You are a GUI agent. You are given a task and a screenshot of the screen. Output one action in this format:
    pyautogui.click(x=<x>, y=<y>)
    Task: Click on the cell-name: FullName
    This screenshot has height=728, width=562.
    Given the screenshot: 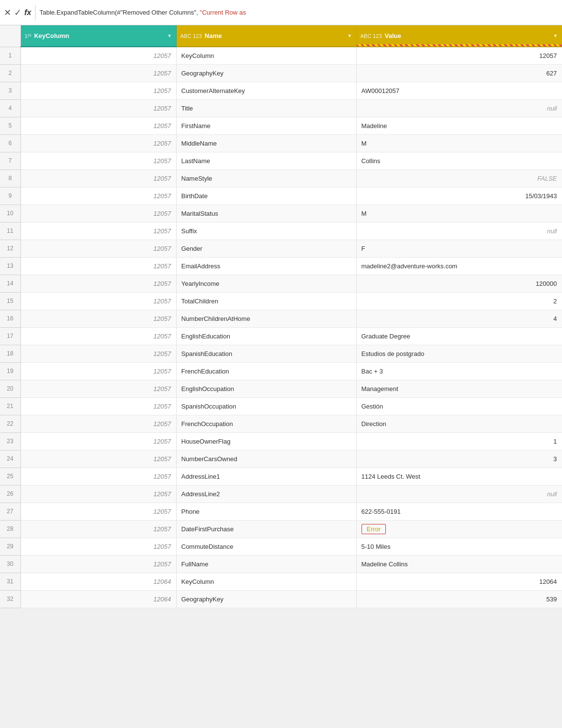 What is the action you would take?
    pyautogui.click(x=266, y=564)
    